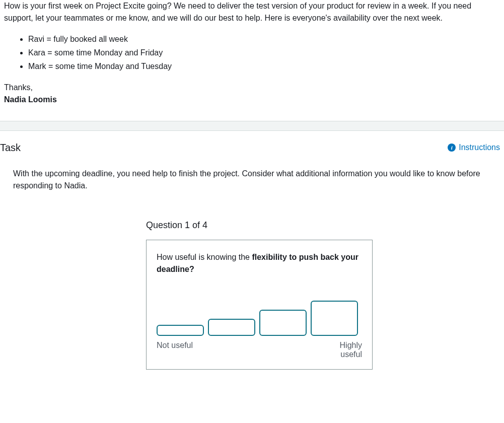 Image resolution: width=504 pixels, height=423 pixels. Describe the element at coordinates (250, 177) in the screenshot. I see `task-prompt: With the upcoming deadline, you need hel…` at that location.